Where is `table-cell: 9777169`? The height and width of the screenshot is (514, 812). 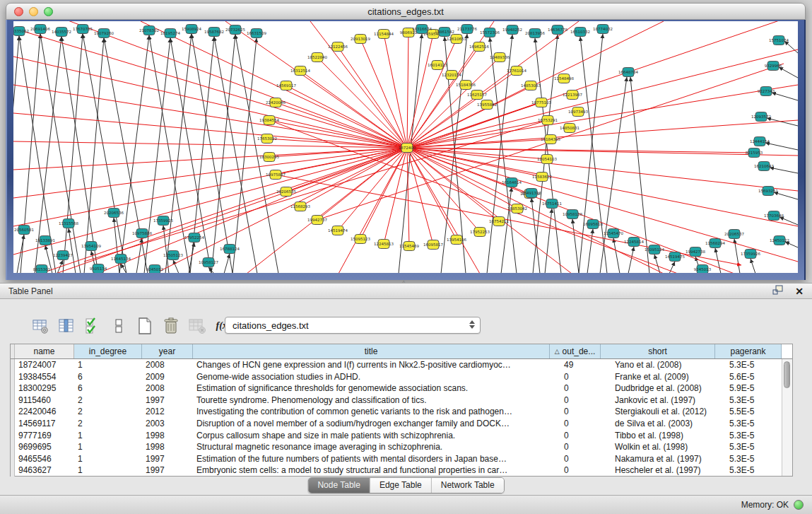
table-cell: 9777169 is located at coordinates (45, 436).